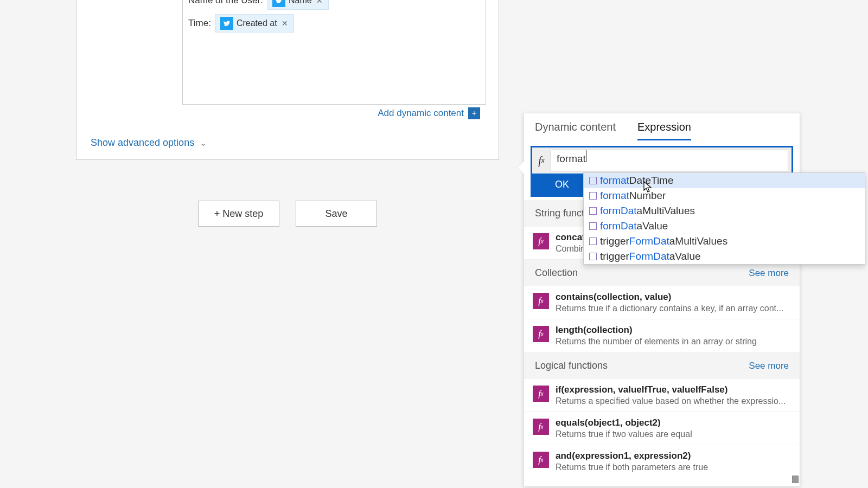 Image resolution: width=868 pixels, height=488 pixels. Describe the element at coordinates (673, 390) in the screenshot. I see `fn-signature: if(expression, valueIfTrue, valueIfFalse…` at that location.